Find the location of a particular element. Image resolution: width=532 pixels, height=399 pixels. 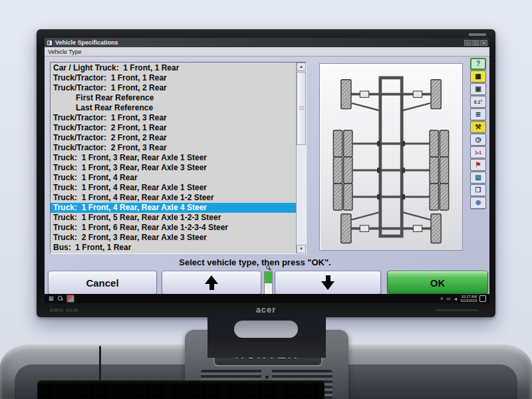

window-menubar: Vehicle Type is located at coordinates (267, 52).